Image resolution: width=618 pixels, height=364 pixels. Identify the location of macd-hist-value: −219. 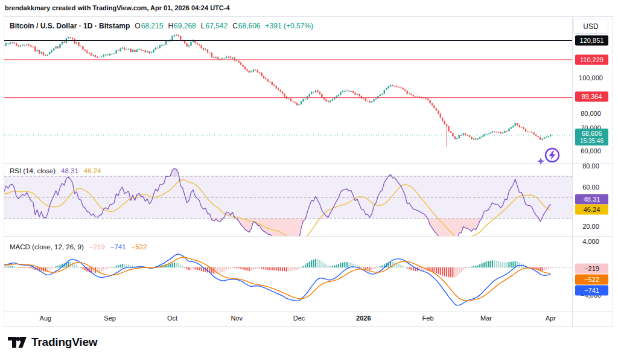
(97, 247).